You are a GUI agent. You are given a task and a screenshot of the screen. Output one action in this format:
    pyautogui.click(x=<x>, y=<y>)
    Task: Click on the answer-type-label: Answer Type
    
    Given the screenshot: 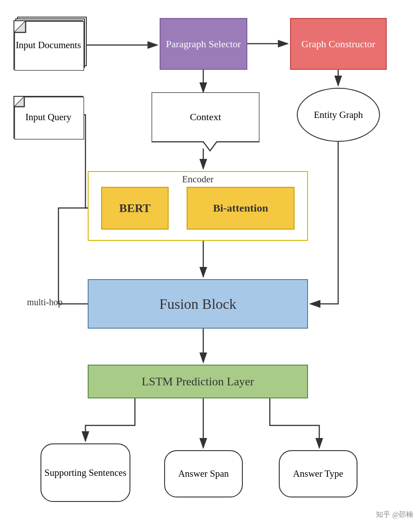 What is the action you would take?
    pyautogui.click(x=318, y=474)
    